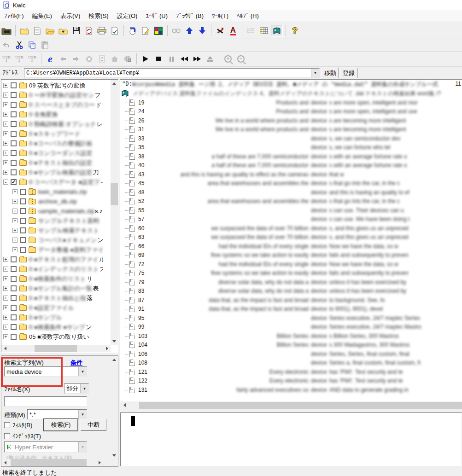  Describe the element at coordinates (46, 372) in the screenshot. I see `keyword-combo: media device ▼` at that location.